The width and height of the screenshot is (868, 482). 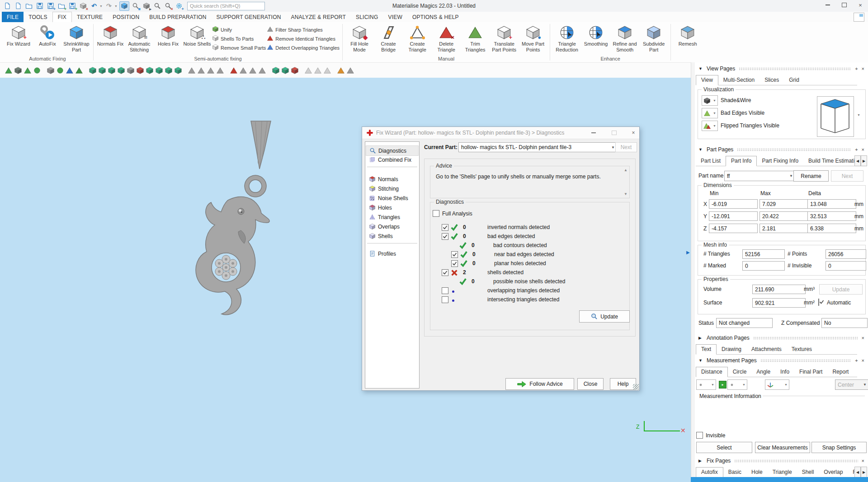 I want to click on save-as-icon: +, so click(x=51, y=6).